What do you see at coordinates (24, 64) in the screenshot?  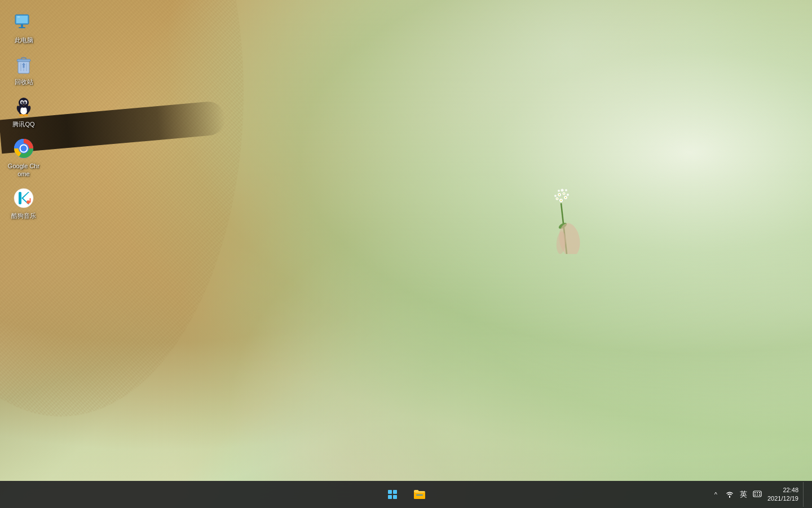 I see `recycle-bin-icon` at bounding box center [24, 64].